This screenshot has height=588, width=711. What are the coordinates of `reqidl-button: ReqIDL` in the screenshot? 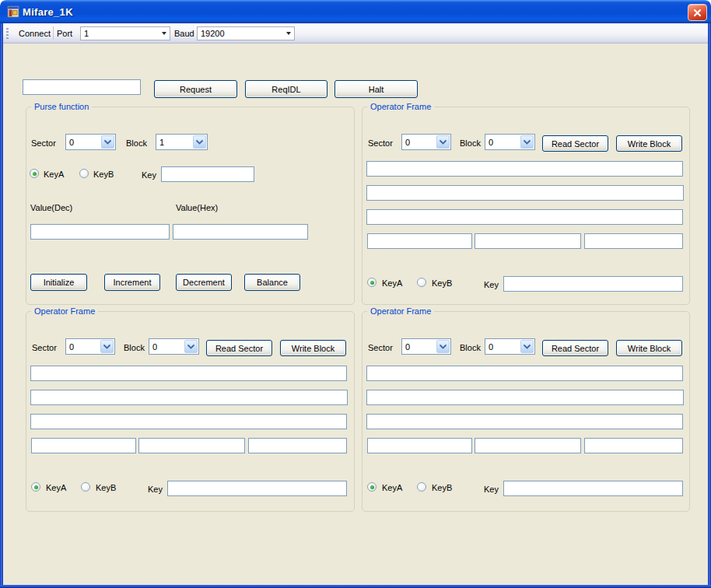 It's located at (286, 89).